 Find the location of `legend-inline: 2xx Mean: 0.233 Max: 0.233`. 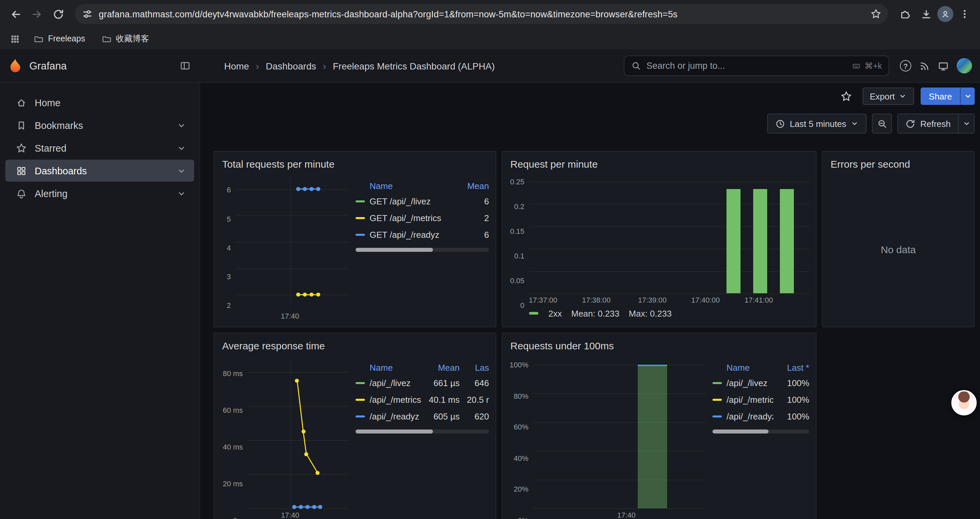

legend-inline: 2xx Mean: 0.233 Max: 0.233 is located at coordinates (669, 313).